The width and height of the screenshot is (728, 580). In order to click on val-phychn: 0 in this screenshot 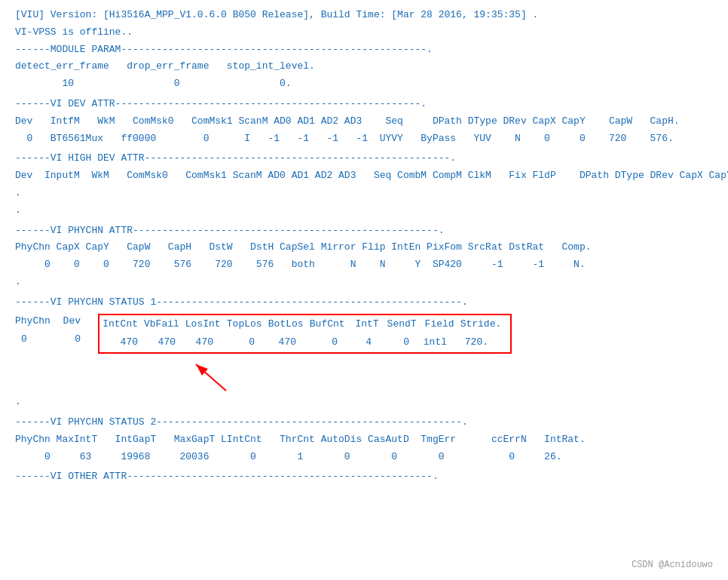, I will do `click(36, 339)`.